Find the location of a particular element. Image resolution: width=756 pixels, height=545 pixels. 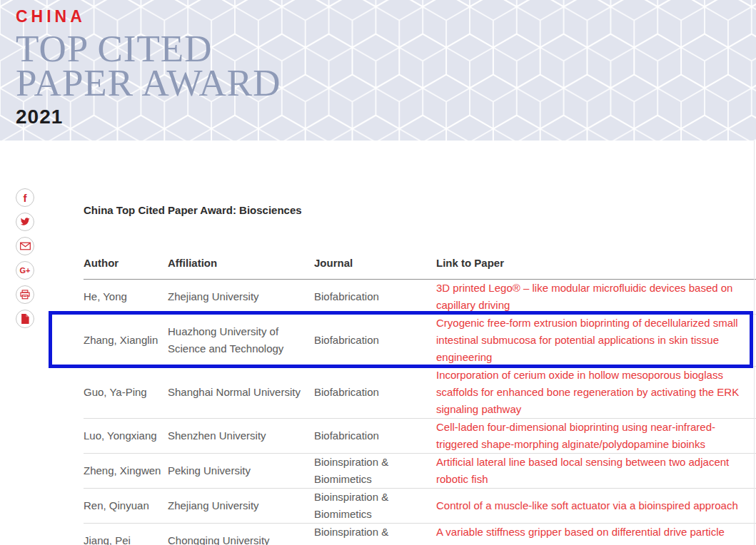

affiliation-cell: Huazhong University of Science and Techn… is located at coordinates (241, 340).